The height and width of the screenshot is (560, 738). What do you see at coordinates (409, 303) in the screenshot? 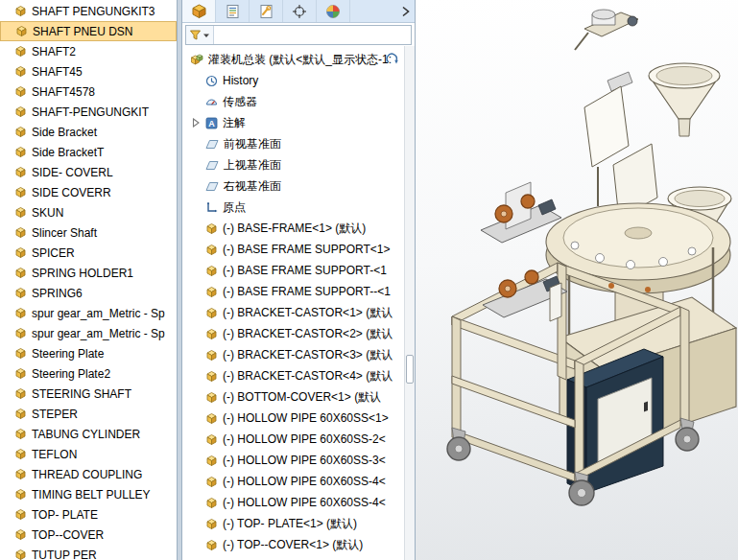
I see `tree-scrollbar` at bounding box center [409, 303].